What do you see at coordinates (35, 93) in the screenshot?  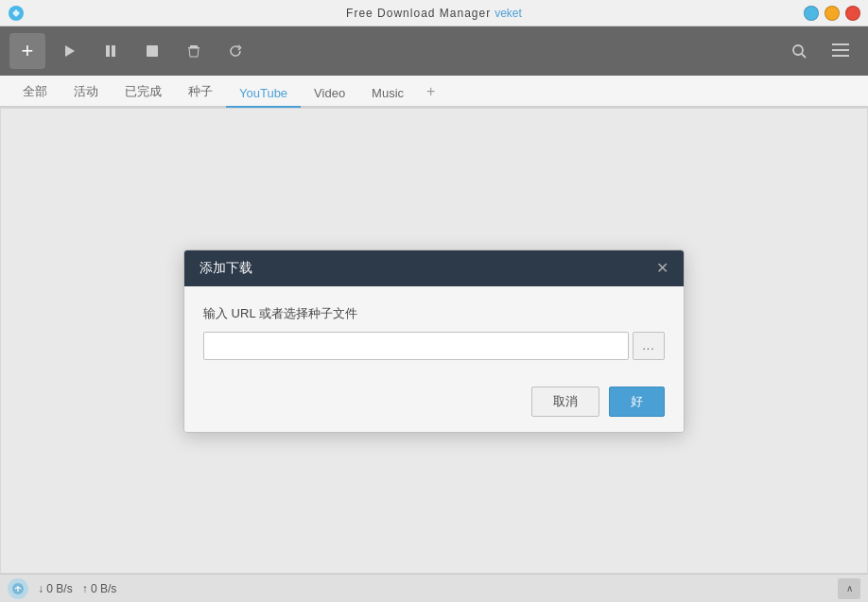 I see `tab-all: 全部` at bounding box center [35, 93].